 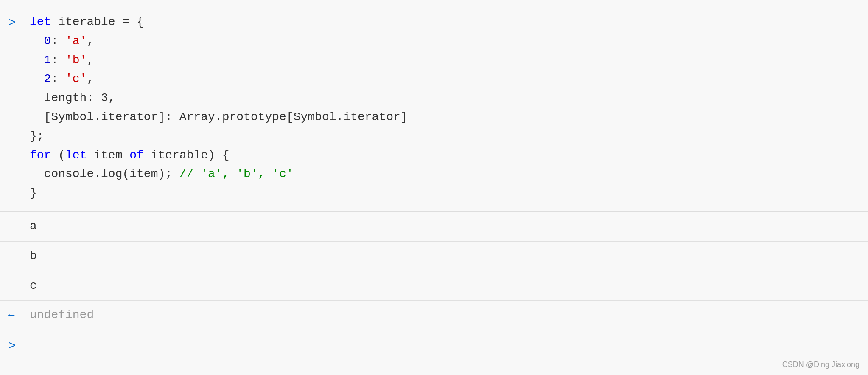 What do you see at coordinates (219, 117) in the screenshot?
I see `symbol-iterator-line: [Symbol.iterator]: Array.prototype[Symbo…` at bounding box center [219, 117].